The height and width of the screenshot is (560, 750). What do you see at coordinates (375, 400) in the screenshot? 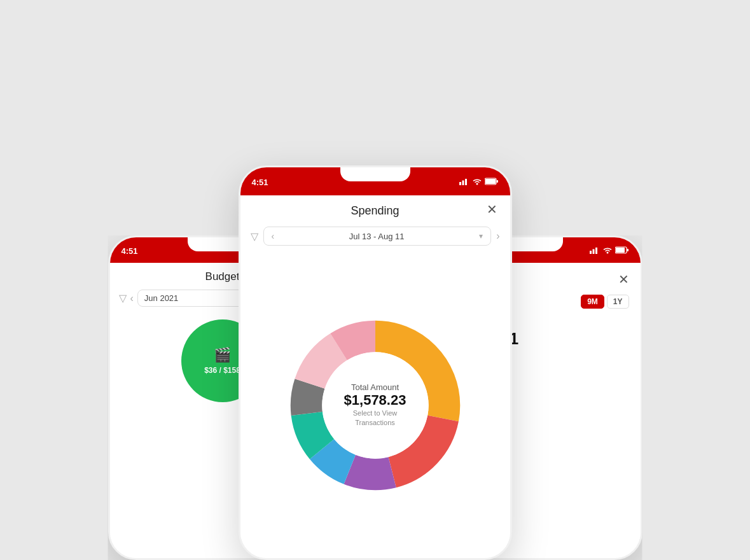
I see `total-amount: $1,578.23` at bounding box center [375, 400].